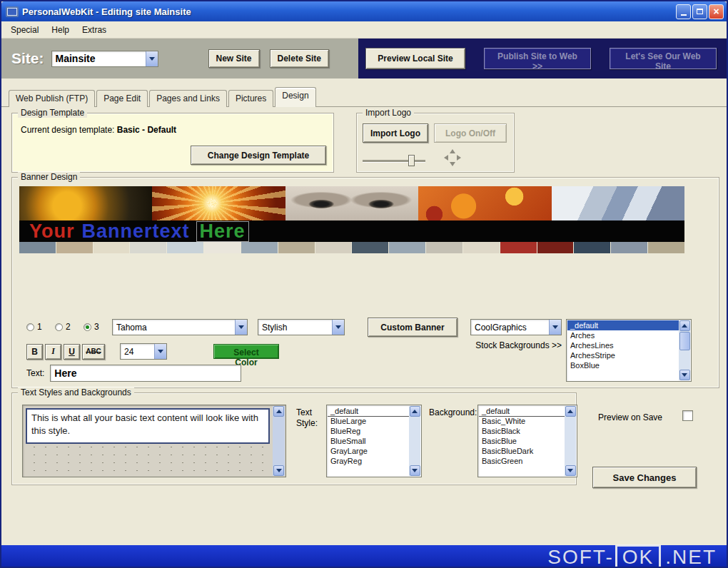 This screenshot has width=728, height=568. What do you see at coordinates (527, 441) in the screenshot?
I see `background-list: _defaultBasic_WhiteBasicBlackBasicBlueBa…` at bounding box center [527, 441].